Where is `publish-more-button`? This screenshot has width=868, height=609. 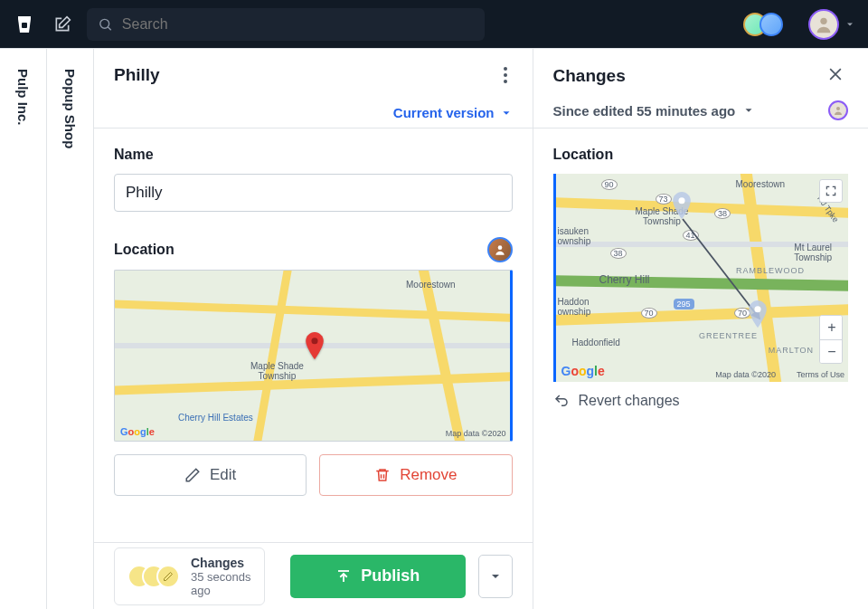
publish-more-button is located at coordinates (495, 576).